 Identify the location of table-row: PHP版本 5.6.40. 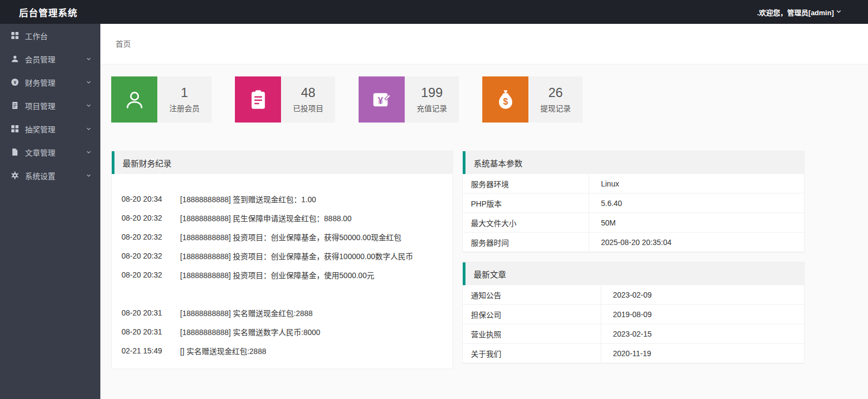
(634, 203).